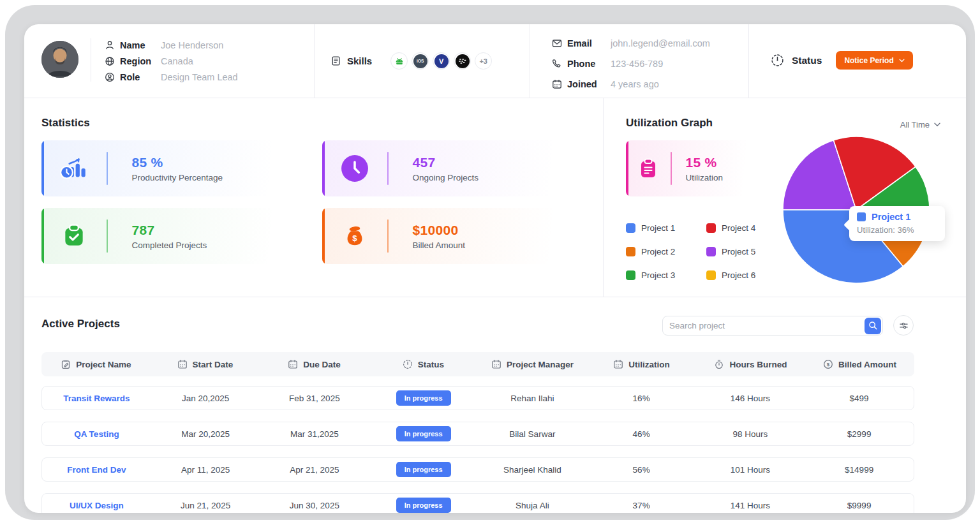 This screenshot has height=525, width=980. I want to click on name-value: Joe Henderson, so click(192, 45).